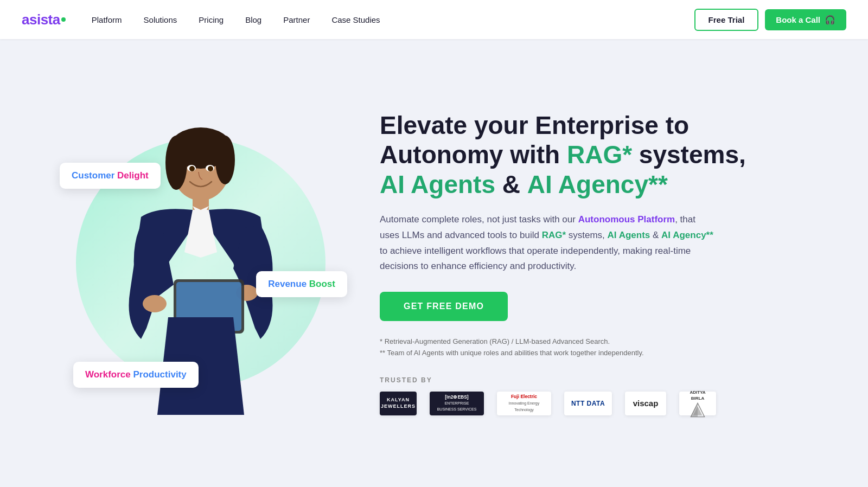 The width and height of the screenshot is (868, 487). What do you see at coordinates (41, 20) in the screenshot?
I see `logo-text: asista` at bounding box center [41, 20].